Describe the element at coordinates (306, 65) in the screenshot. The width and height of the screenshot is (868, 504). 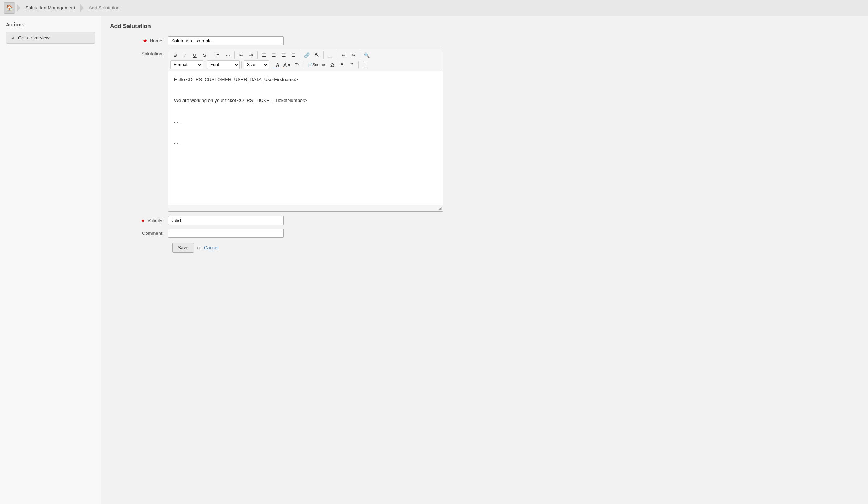
I see `toolbar-row-2: Format Paragraph Heading 1 Heading 2 Fon…` at that location.